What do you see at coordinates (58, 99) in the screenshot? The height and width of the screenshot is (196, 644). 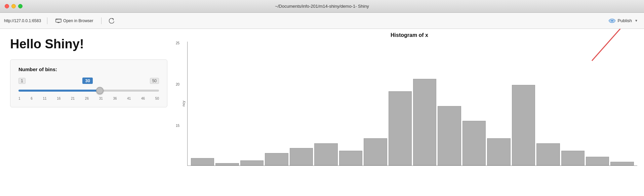 I see `tick-16: 16` at bounding box center [58, 99].